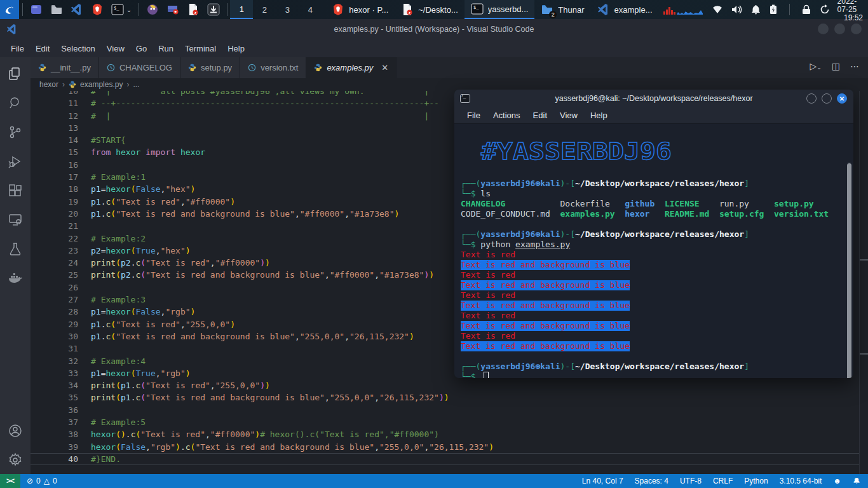 This screenshot has width=868, height=488. Describe the element at coordinates (273, 67) in the screenshot. I see `tab-version-txt: version.txt` at that location.